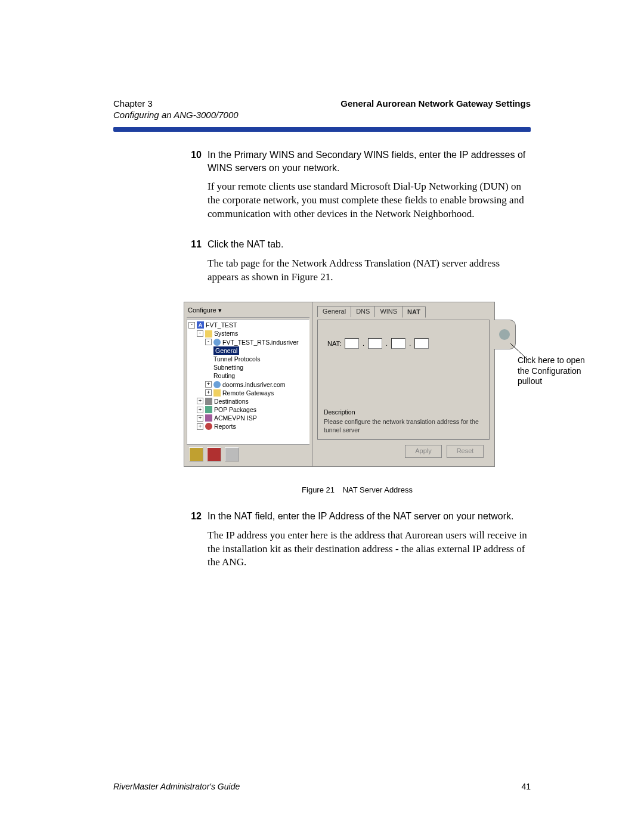 Image resolution: width=644 pixels, height=833 pixels. I want to click on header-subtitle: Configuring an ANG-3000/7000, so click(322, 114).